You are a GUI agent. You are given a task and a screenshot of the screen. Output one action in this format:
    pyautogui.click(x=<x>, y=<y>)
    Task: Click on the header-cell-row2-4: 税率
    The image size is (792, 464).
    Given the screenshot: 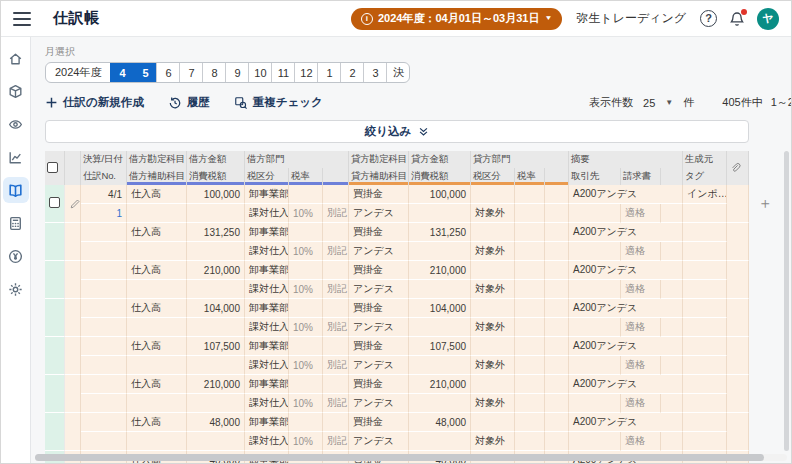 What is the action you would take?
    pyautogui.click(x=306, y=176)
    